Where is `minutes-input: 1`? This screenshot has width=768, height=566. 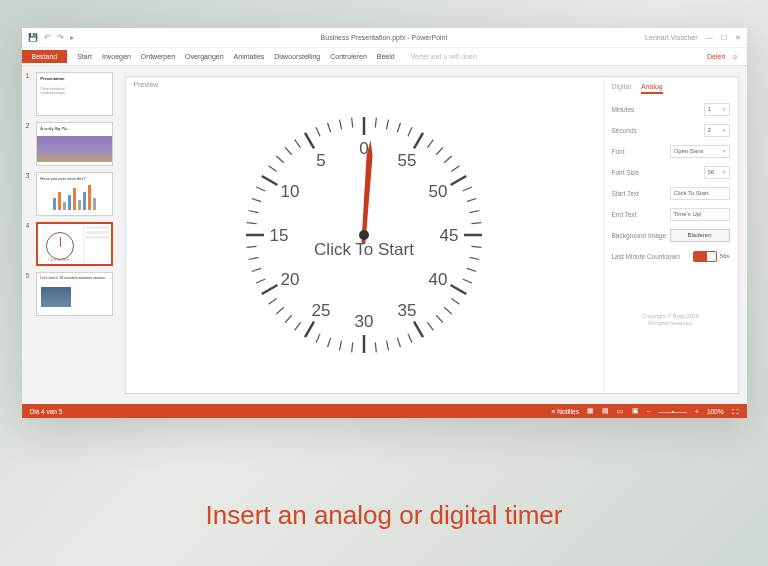
minutes-input: 1 is located at coordinates (717, 110).